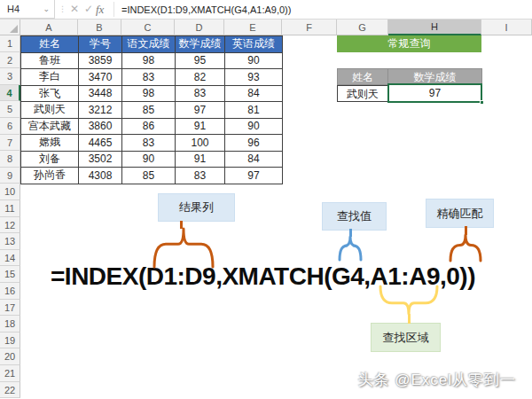 The width and height of the screenshot is (532, 399). Describe the element at coordinates (11, 126) in the screenshot. I see `row-header-6: 6` at that location.